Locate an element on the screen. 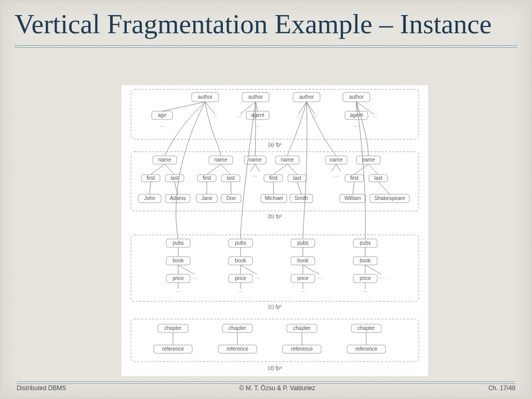  svg-text: Adams is located at coordinates (178, 198).